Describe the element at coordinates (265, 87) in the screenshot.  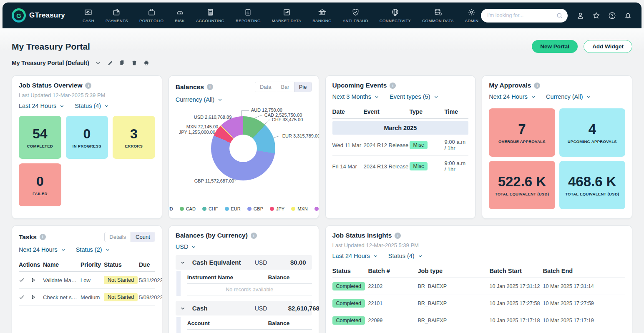
I see `view-data: Data` at that location.